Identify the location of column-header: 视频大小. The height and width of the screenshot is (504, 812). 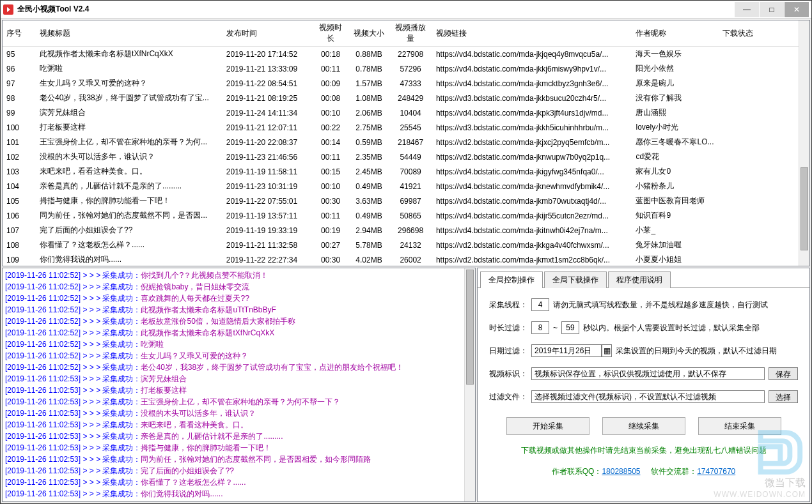
(370, 33).